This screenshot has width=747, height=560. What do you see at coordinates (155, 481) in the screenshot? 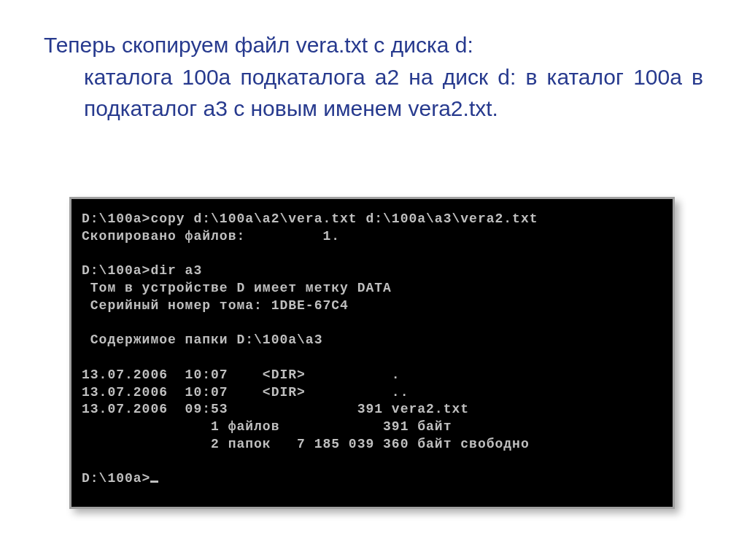
I see `cursor-icon` at bounding box center [155, 481].